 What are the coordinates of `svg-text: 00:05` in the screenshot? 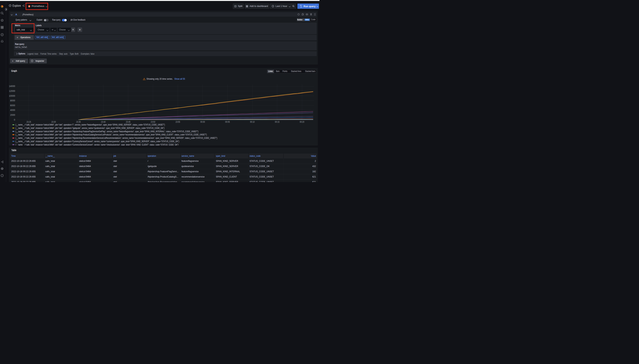 It's located at (228, 122).